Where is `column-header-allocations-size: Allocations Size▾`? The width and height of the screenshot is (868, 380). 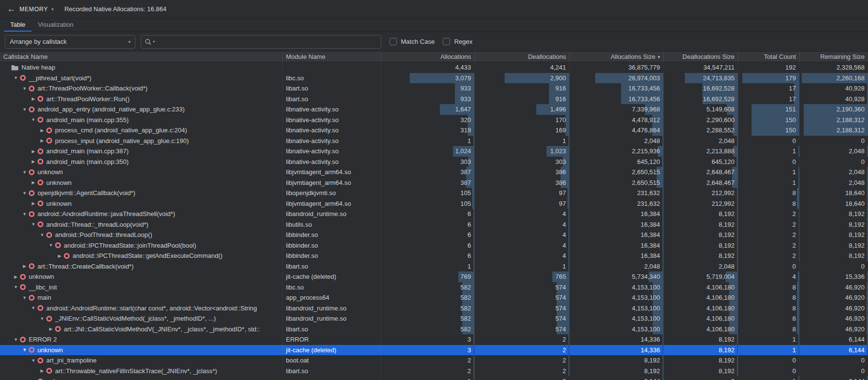
column-header-allocations-size: Allocations Size▾ is located at coordinates (617, 56).